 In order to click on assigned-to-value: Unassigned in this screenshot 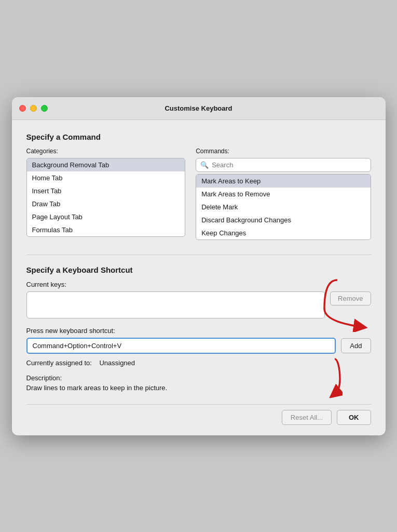, I will do `click(117, 363)`.